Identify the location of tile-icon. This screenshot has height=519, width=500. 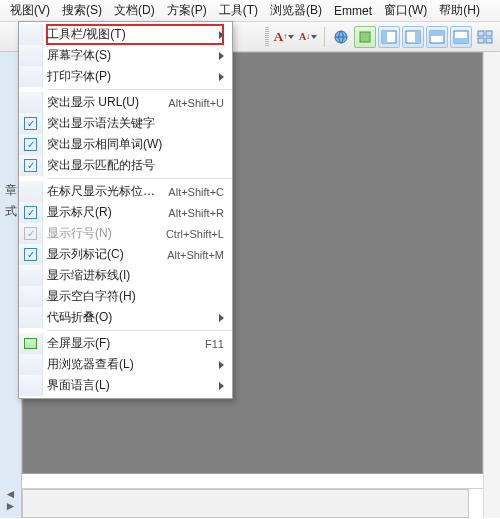
(485, 37).